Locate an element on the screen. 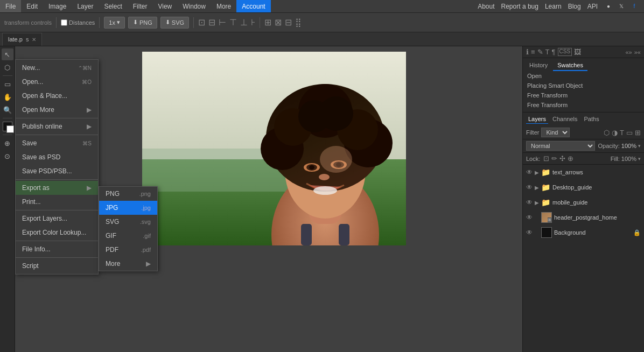 This screenshot has height=352, width=644. export-pdf: PDF .pdf is located at coordinates (128, 250).